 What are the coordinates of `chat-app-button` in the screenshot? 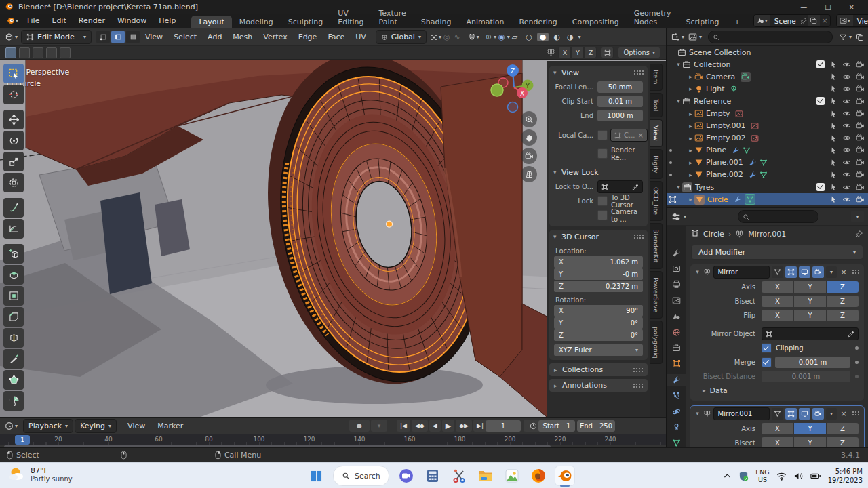 It's located at (406, 476).